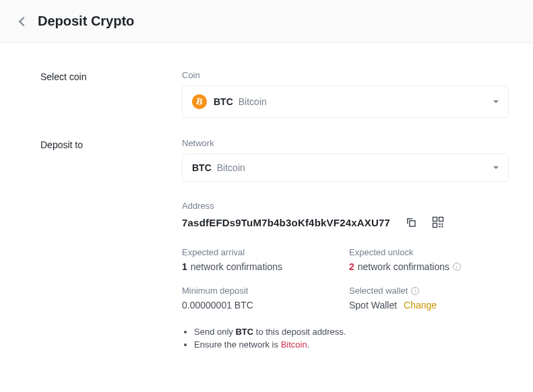 This screenshot has height=392, width=533. I want to click on info-grid: Expected arrival 1 network confirmations…, so click(345, 279).